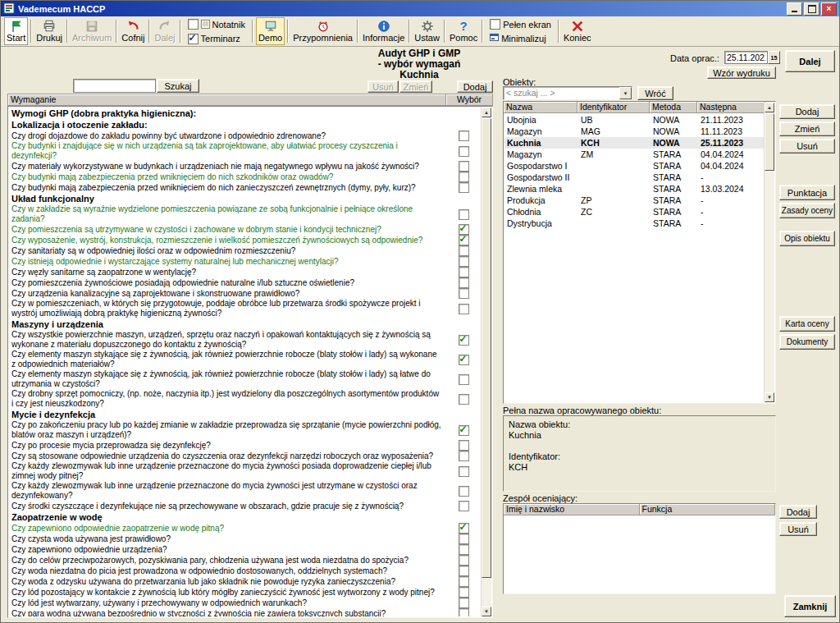 This screenshot has height=623, width=840. I want to click on object-row: ProdukcjaZPSTARA-, so click(635, 200).